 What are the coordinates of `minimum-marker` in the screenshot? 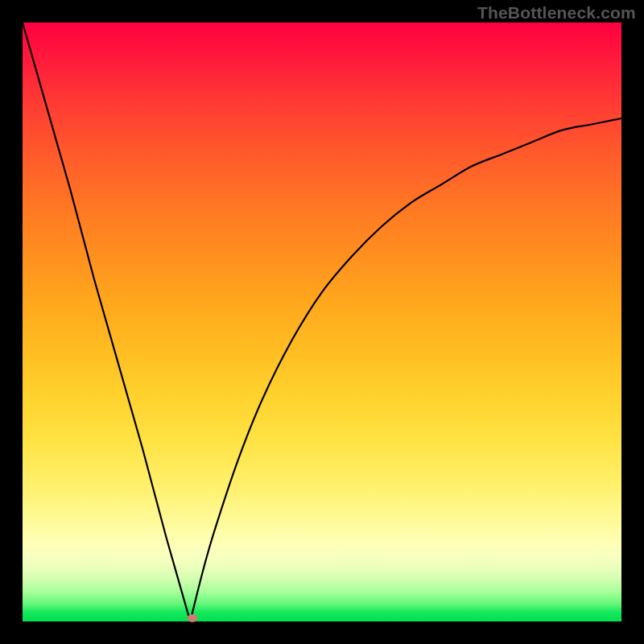 It's located at (193, 618).